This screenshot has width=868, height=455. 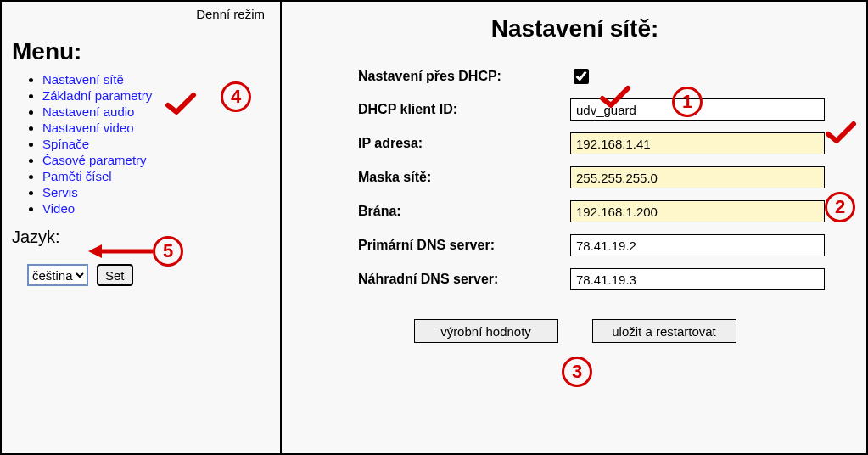 I want to click on mask-label: Maska sítě:, so click(x=464, y=177).